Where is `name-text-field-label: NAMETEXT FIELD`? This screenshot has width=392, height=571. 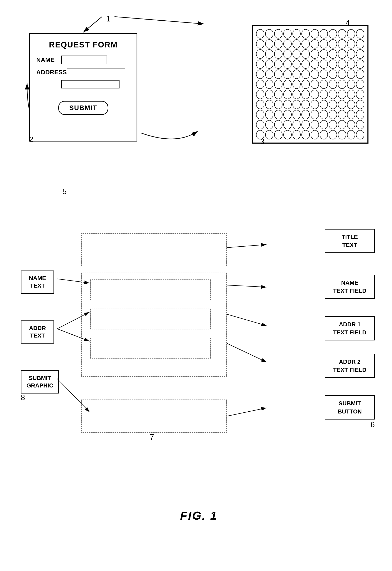
name-text-field-label: NAMETEXT FIELD is located at coordinates (350, 287).